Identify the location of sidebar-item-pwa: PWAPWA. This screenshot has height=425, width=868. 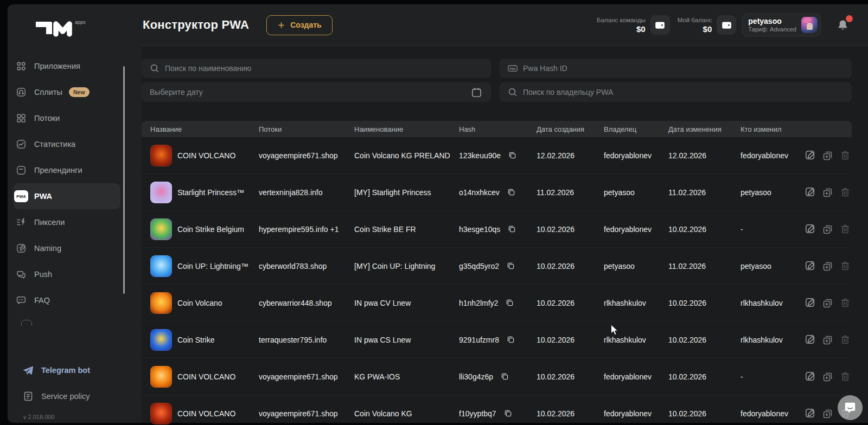
(67, 196).